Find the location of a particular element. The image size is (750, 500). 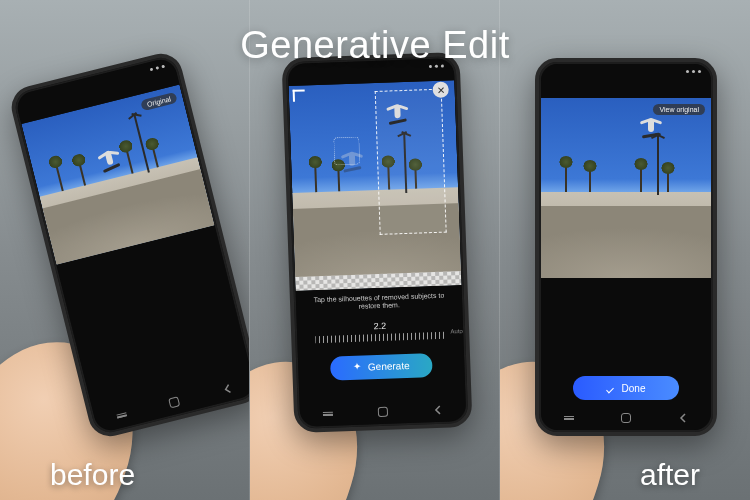

skater-subject is located at coordinates (651, 127).